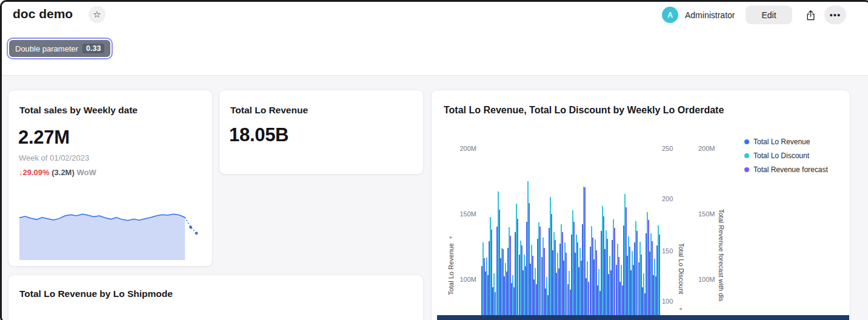  Describe the element at coordinates (36, 172) in the screenshot. I see `delta-percent: 29.09%` at that location.